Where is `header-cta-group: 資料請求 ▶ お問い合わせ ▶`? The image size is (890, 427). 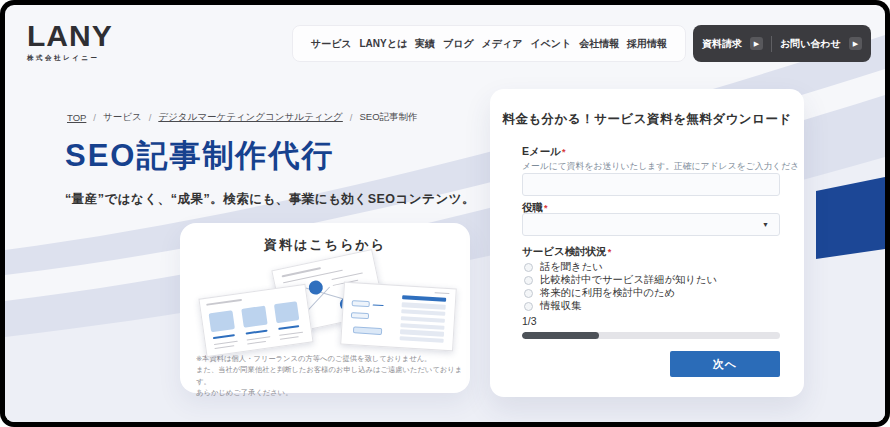
header-cta-group: 資料請求 ▶ お問い合わせ ▶ is located at coordinates (782, 44).